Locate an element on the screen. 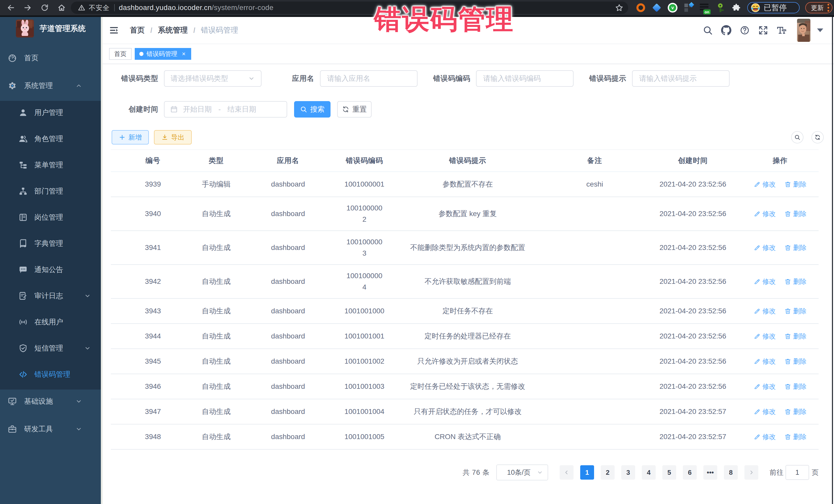  sidebar-item-6: 岗位管理 is located at coordinates (51, 217).